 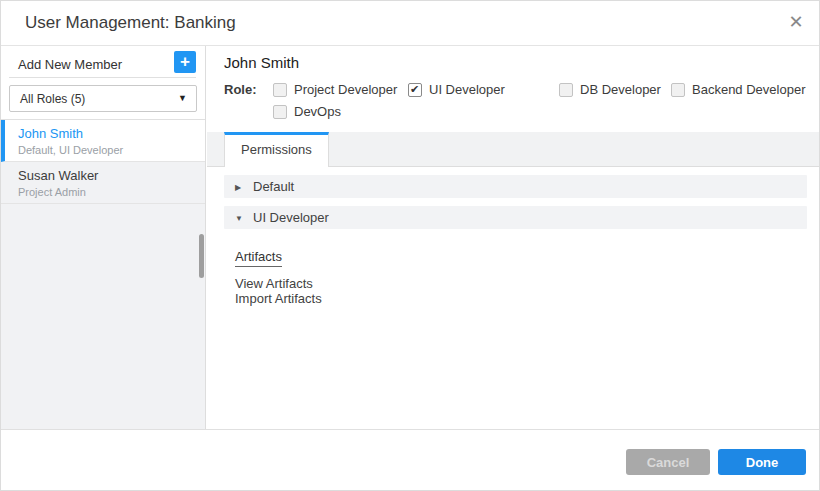 What do you see at coordinates (796, 22) in the screenshot?
I see `close-icon: ✕` at bounding box center [796, 22].